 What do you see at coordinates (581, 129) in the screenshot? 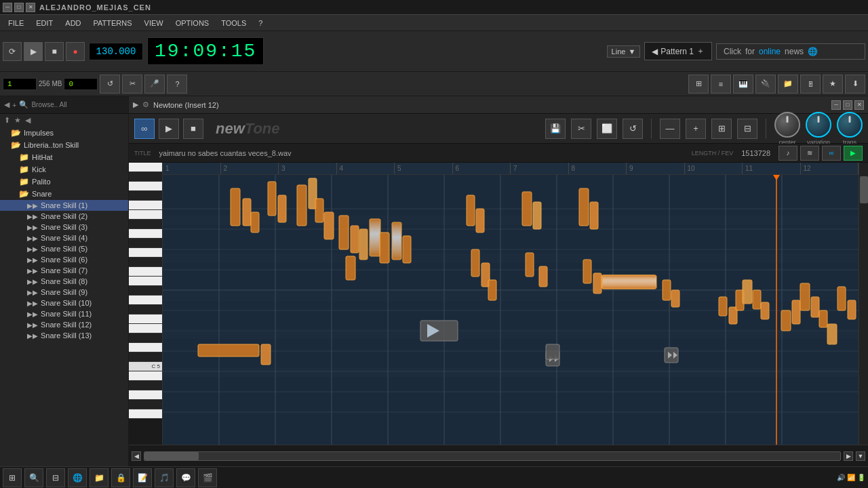
I see `newtone-cut-button: ✂` at bounding box center [581, 129].